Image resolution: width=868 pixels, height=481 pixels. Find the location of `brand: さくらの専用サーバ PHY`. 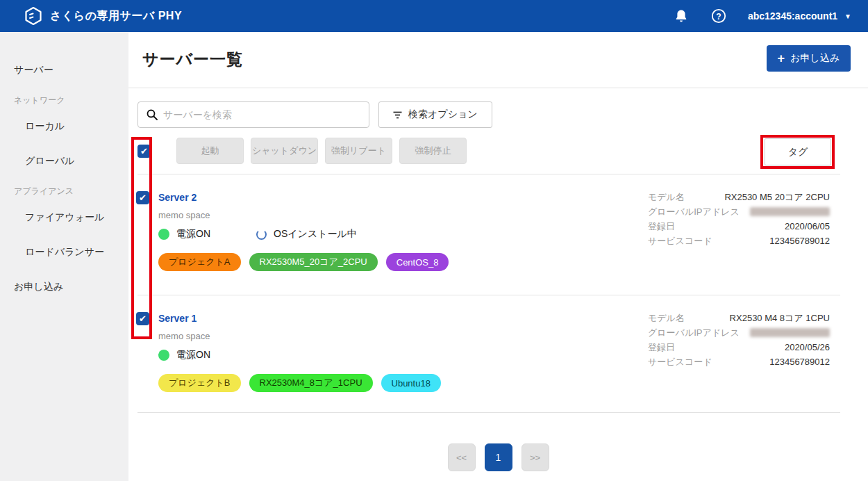

brand: さくらの専用サーバ PHY is located at coordinates (103, 16).